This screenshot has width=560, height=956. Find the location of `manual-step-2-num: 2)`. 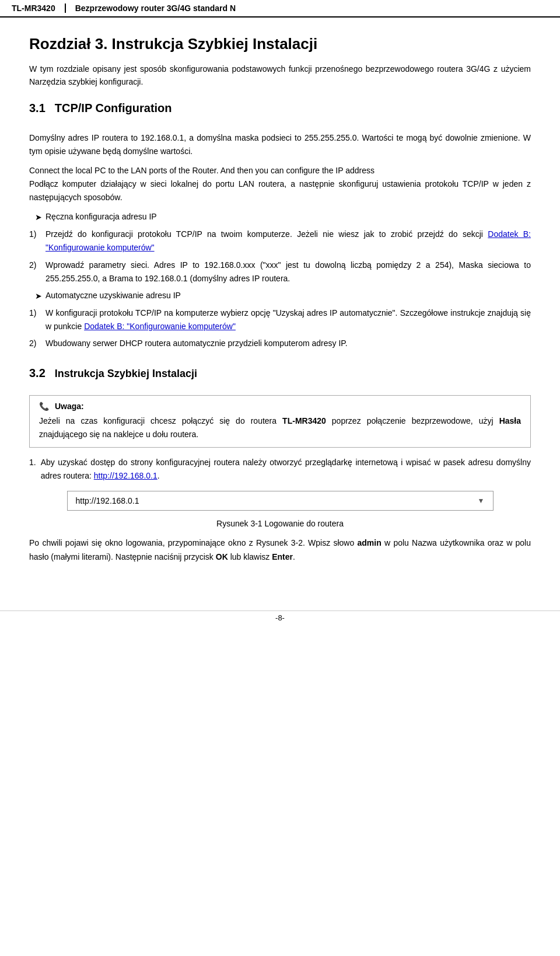

manual-step-2-num: 2) is located at coordinates (36, 265).